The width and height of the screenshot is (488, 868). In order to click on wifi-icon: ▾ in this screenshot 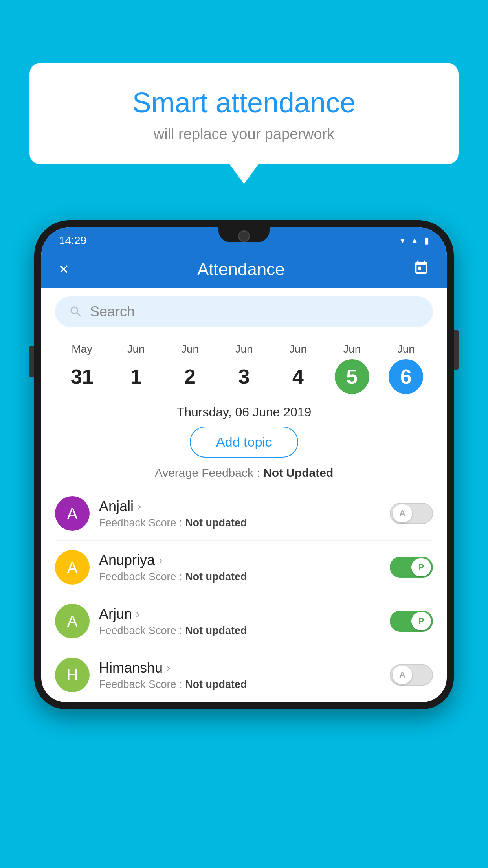, I will do `click(402, 241)`.